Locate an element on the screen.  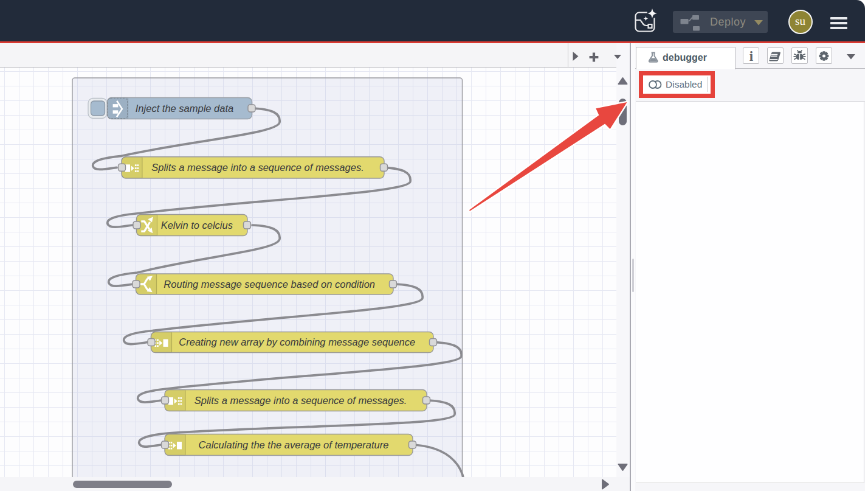
svg-text:Calculating the the average of: Calculating the the average of temperatu… is located at coordinates (294, 445).